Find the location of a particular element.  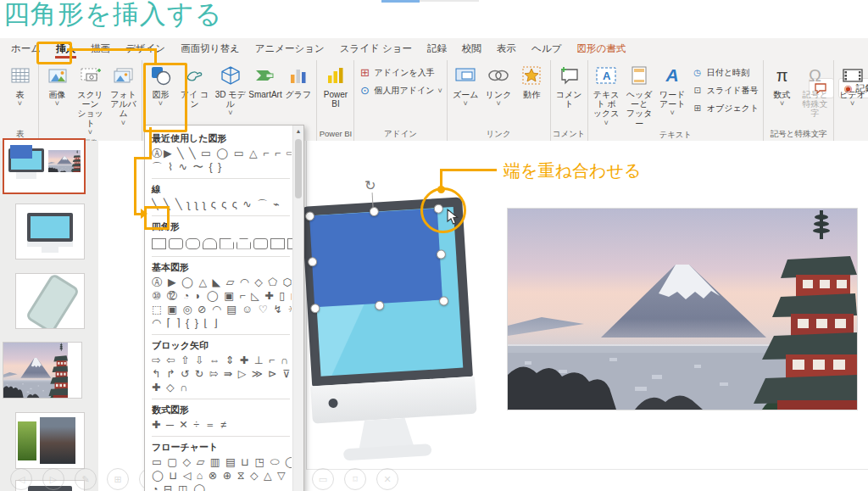

scroll-up-icon: ▲ is located at coordinates (298, 130).